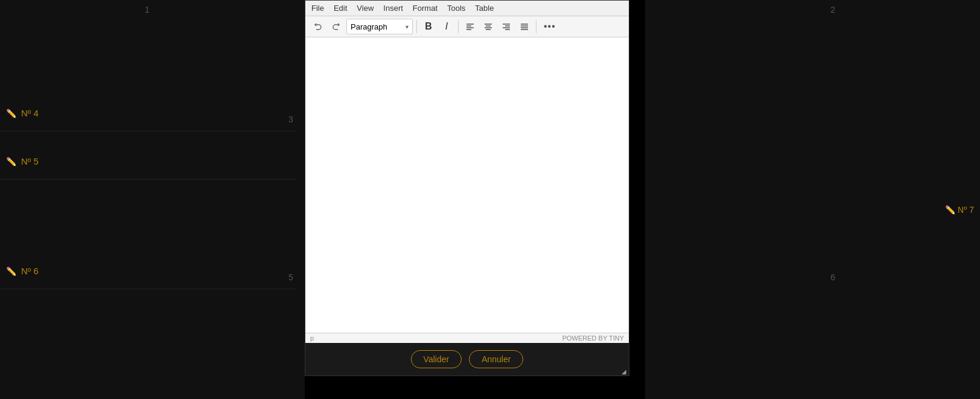 The image size is (980, 399). What do you see at coordinates (447, 27) in the screenshot?
I see `italic-icon: I` at bounding box center [447, 27].